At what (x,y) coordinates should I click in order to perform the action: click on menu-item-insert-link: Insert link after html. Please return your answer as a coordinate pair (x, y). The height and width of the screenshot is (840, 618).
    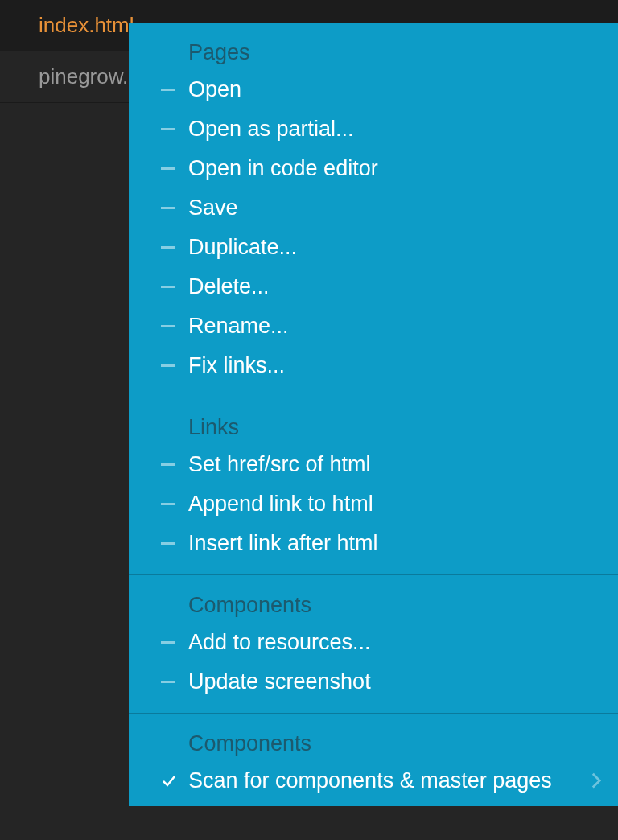
    Looking at the image, I should click on (373, 544).